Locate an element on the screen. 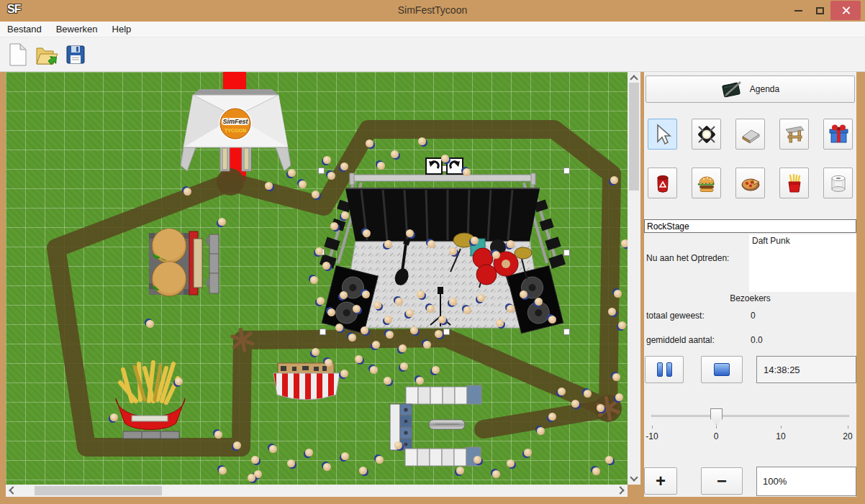  title-bar: SF SimFestTycoon is located at coordinates (432, 11).